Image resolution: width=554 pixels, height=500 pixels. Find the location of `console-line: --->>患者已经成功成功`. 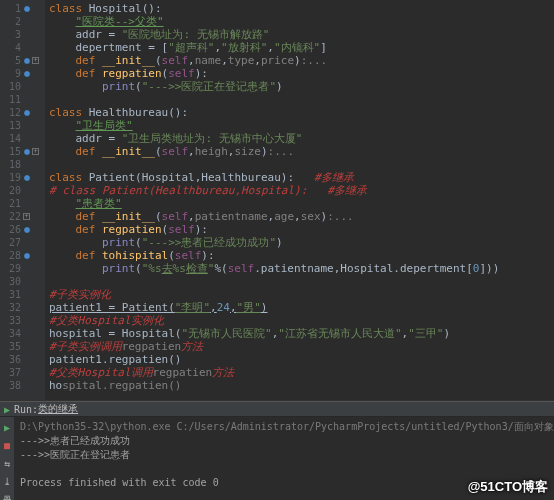

console-line: --->>患者已经成功成功 is located at coordinates (287, 441).